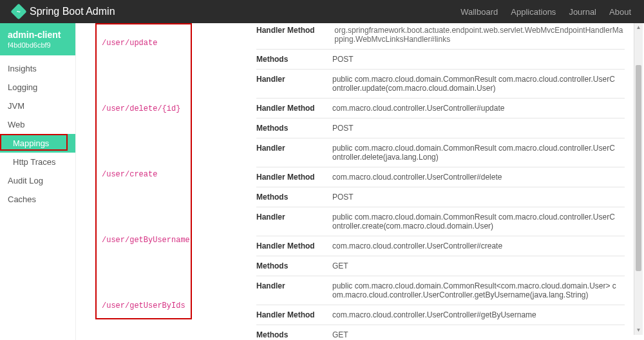 Image resolution: width=644 pixels, height=340 pixels. Describe the element at coordinates (479, 35) in the screenshot. I see `partial-value: org.springframework.boot.actuate.endpoin…` at that location.